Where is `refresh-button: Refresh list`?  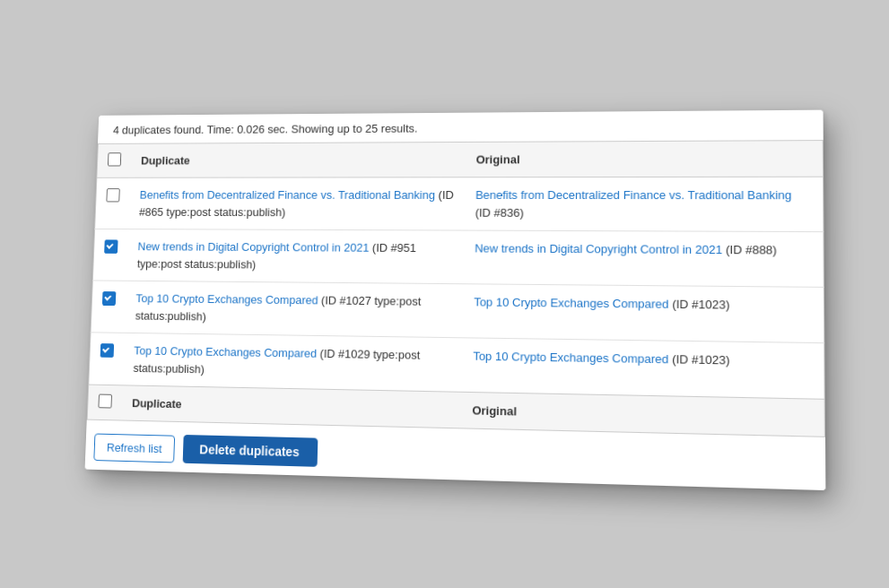 refresh-button: Refresh list is located at coordinates (135, 448).